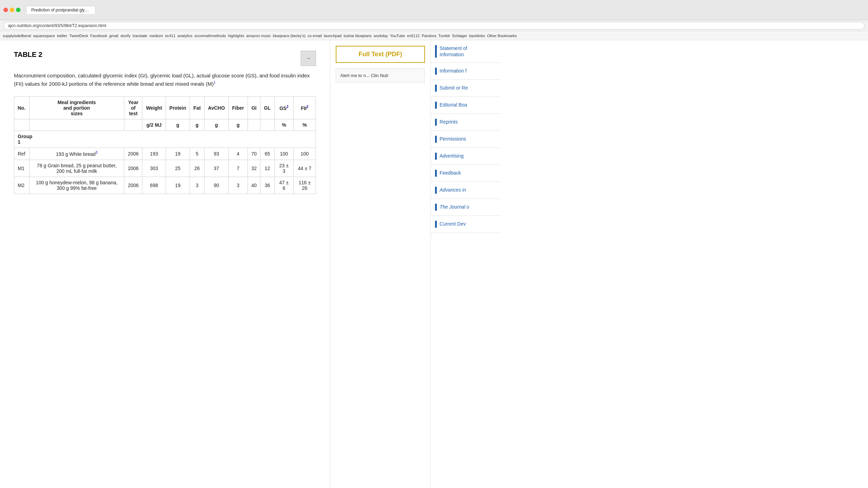  Describe the element at coordinates (465, 71) in the screenshot. I see `nav-item-information: Information f` at that location.